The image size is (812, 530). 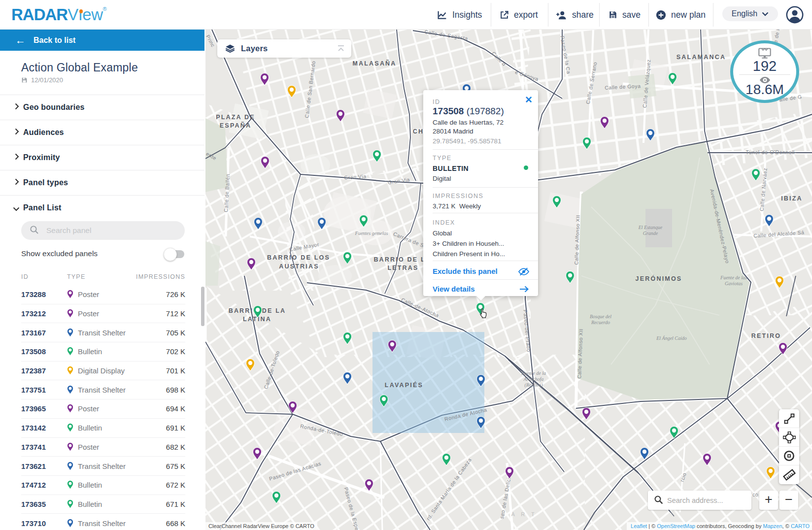 What do you see at coordinates (755, 495) in the screenshot?
I see `svg-text: co` at bounding box center [755, 495].